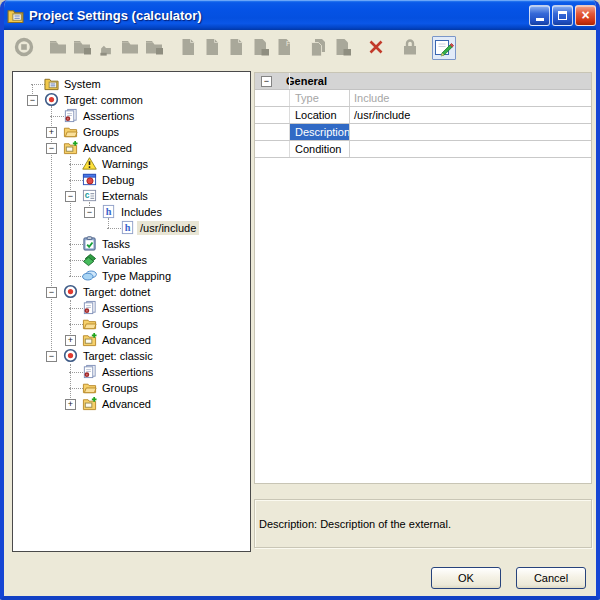 The width and height of the screenshot is (600, 600). Describe the element at coordinates (423, 82) in the screenshot. I see `property-group-header: − General` at that location.